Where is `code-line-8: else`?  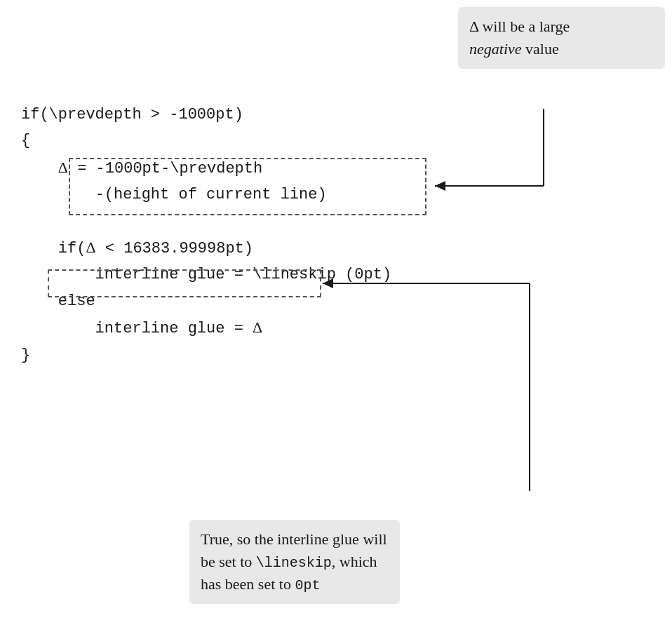 code-line-8: else is located at coordinates (206, 302).